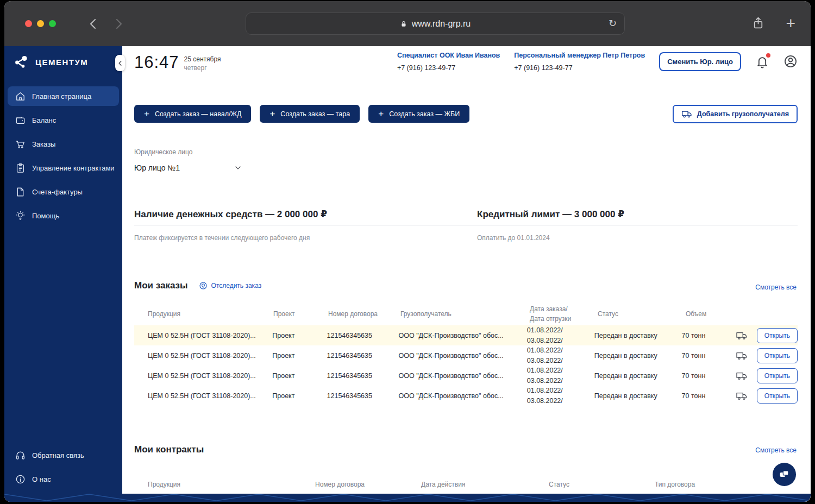  I want to click on current-weekday: четверг, so click(203, 68).